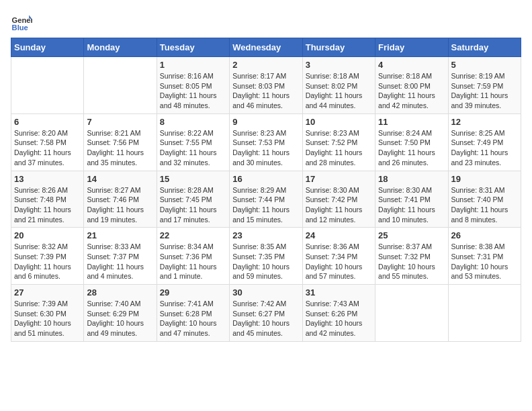 The height and width of the screenshot is (411, 532). What do you see at coordinates (480, 148) in the screenshot?
I see `cell-info: Sunrise: 8:25 AMSunset: 7:49 PMDaylight:…` at bounding box center [480, 148].